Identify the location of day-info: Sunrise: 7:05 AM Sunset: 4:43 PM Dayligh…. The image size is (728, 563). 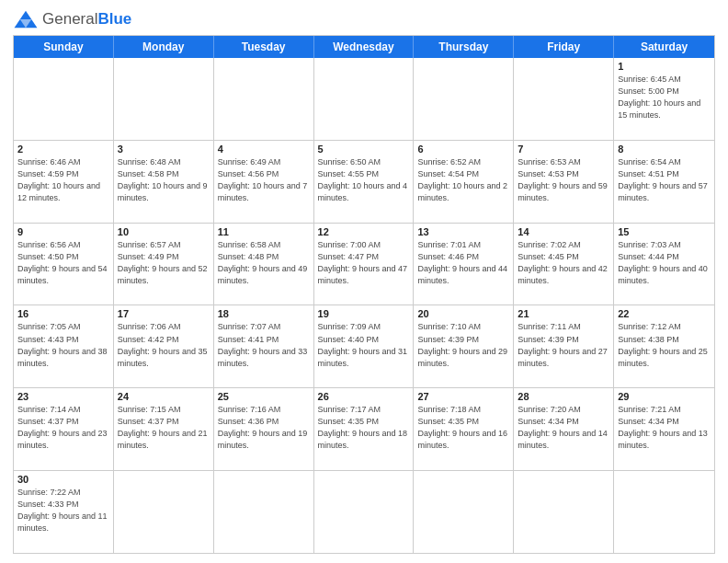
(63, 345).